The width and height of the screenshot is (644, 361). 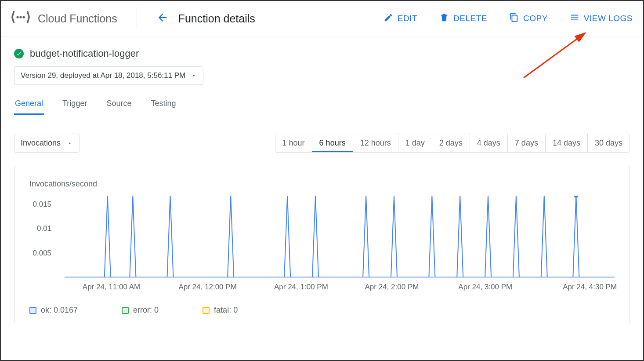 I want to click on version-label: Version 29, deployed at Apr 18, 2018, 5:…, so click(x=103, y=76).